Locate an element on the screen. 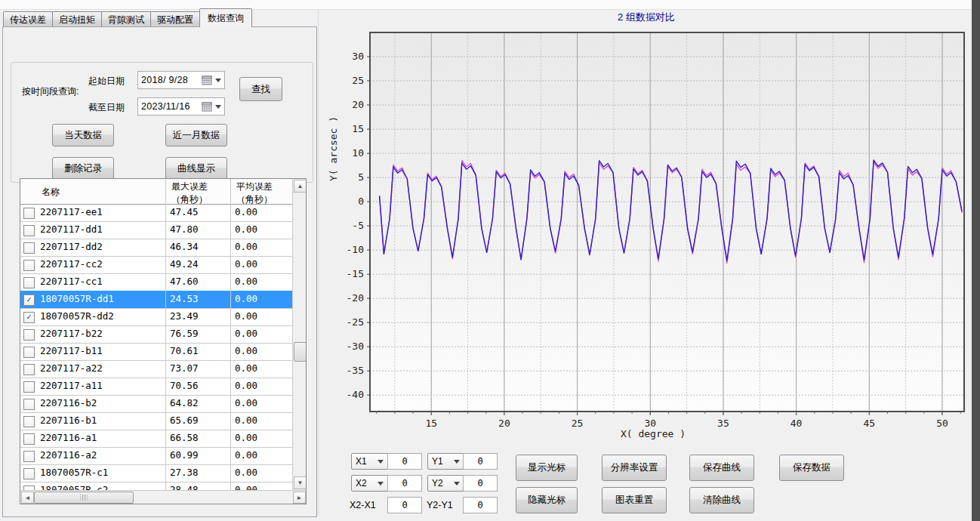 The width and height of the screenshot is (980, 521). col-header-name: 名称 is located at coordinates (51, 192).